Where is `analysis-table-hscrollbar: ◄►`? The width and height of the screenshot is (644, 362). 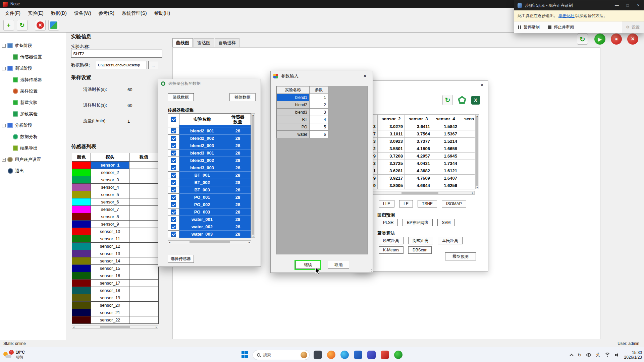
analysis-table-hscrollbar: ◄► is located at coordinates (420, 193).